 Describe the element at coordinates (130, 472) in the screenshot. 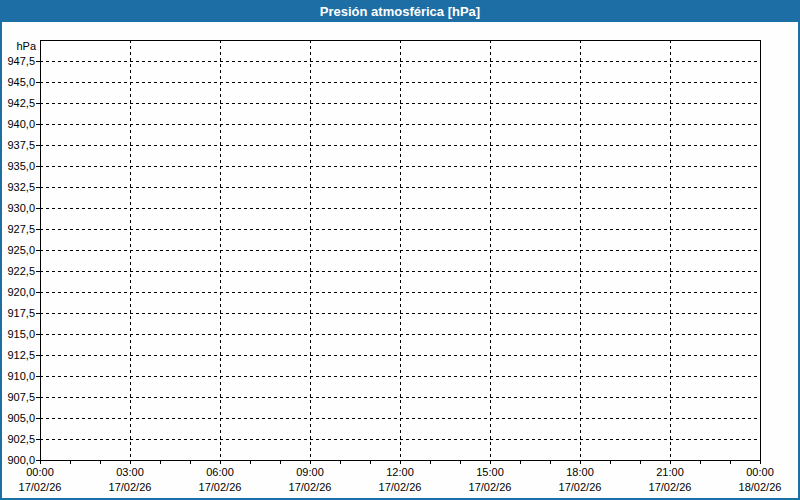

I see `x-tick-time-label: 03:00` at that location.